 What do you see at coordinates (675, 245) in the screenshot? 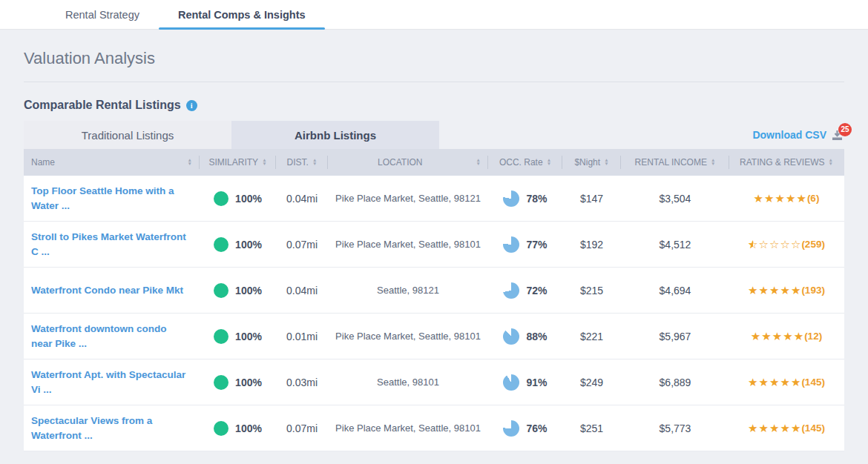
I see `cell-rental-income: $4,512` at bounding box center [675, 245].